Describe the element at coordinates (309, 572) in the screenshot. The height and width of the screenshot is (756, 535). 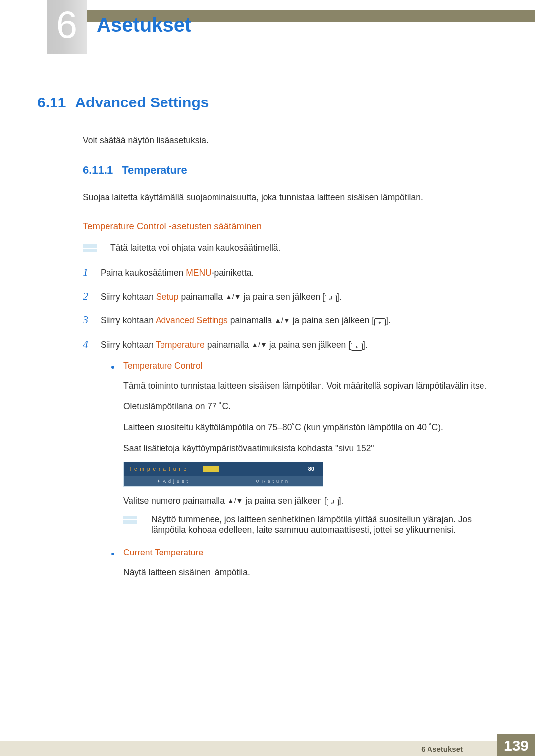
I see `bullet-text: Näytä laitteen sisäinen lämpötila.` at that location.